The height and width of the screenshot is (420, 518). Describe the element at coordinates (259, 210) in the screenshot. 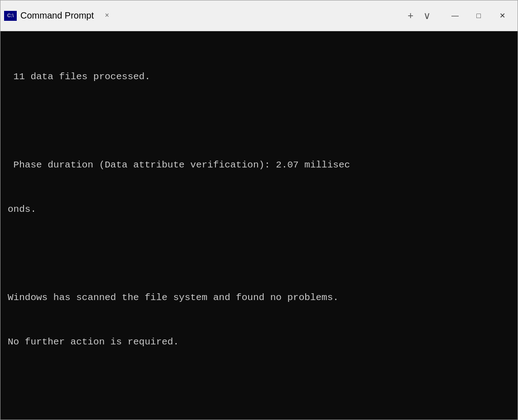

I see `output-line-4: onds.` at that location.